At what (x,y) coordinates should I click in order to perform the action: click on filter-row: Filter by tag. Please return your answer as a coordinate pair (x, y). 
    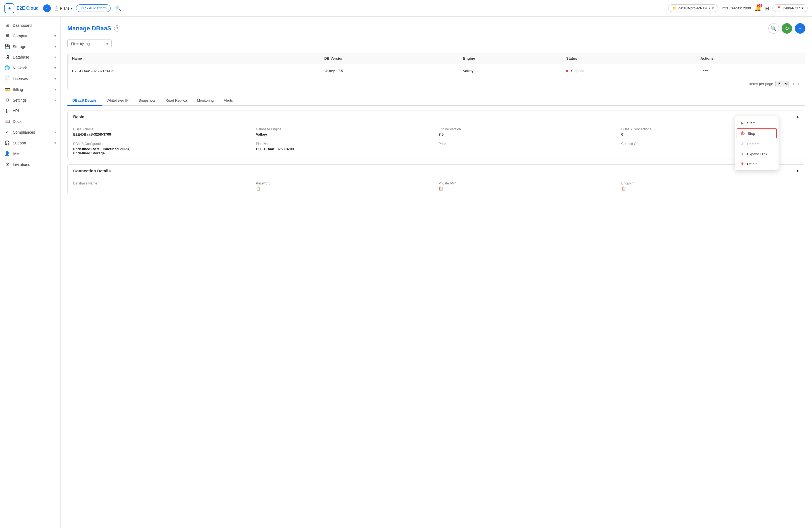
    Looking at the image, I should click on (437, 44).